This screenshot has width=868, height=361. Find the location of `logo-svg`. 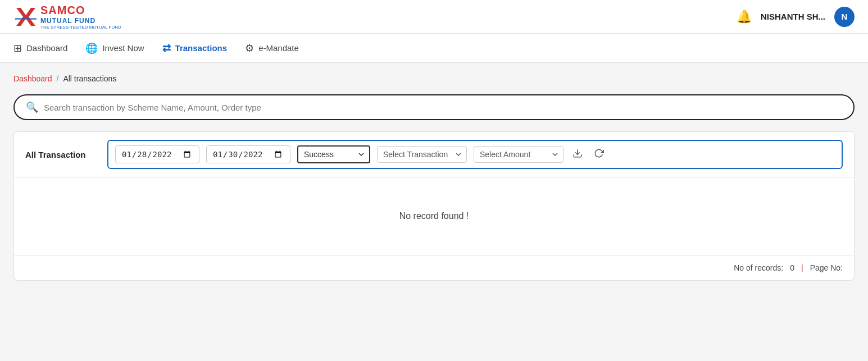

logo-svg is located at coordinates (26, 17).